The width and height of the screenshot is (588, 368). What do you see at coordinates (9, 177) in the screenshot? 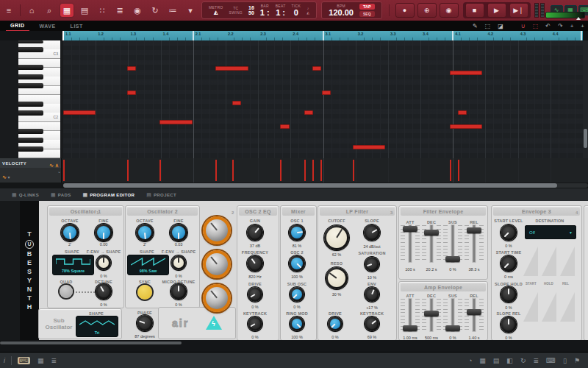
I see `lane-filter-icon: ▾` at bounding box center [9, 177].